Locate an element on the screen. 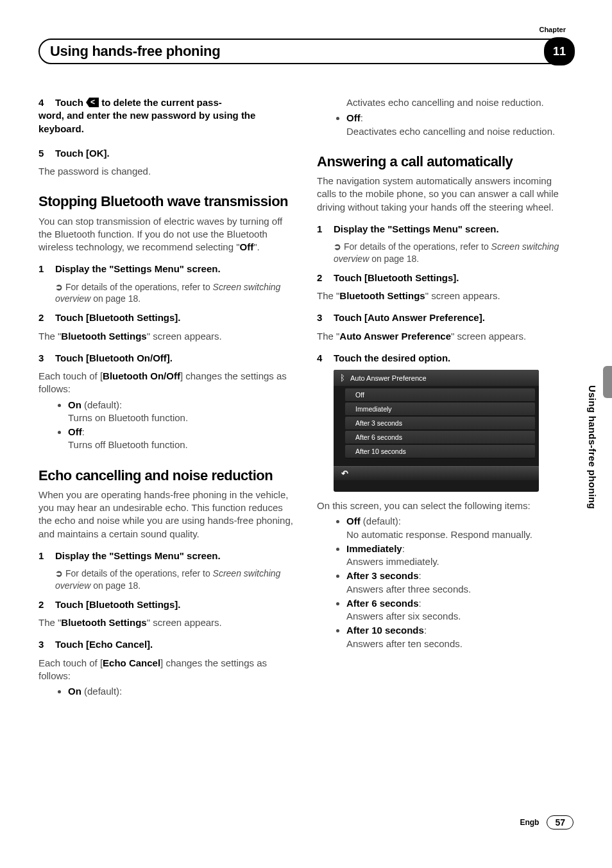 Image resolution: width=612 pixels, height=868 pixels. bullet-list: On (default): is located at coordinates (182, 691).